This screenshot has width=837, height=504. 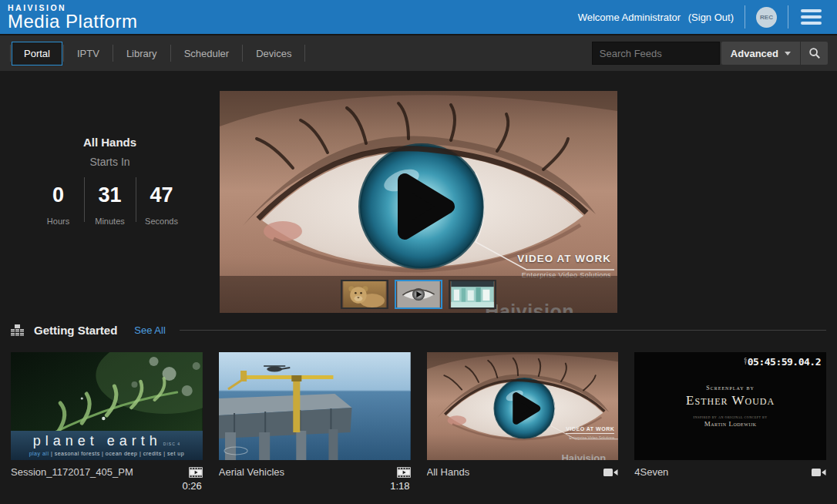 I want to click on eye-video-thumbnail, so click(x=418, y=294).